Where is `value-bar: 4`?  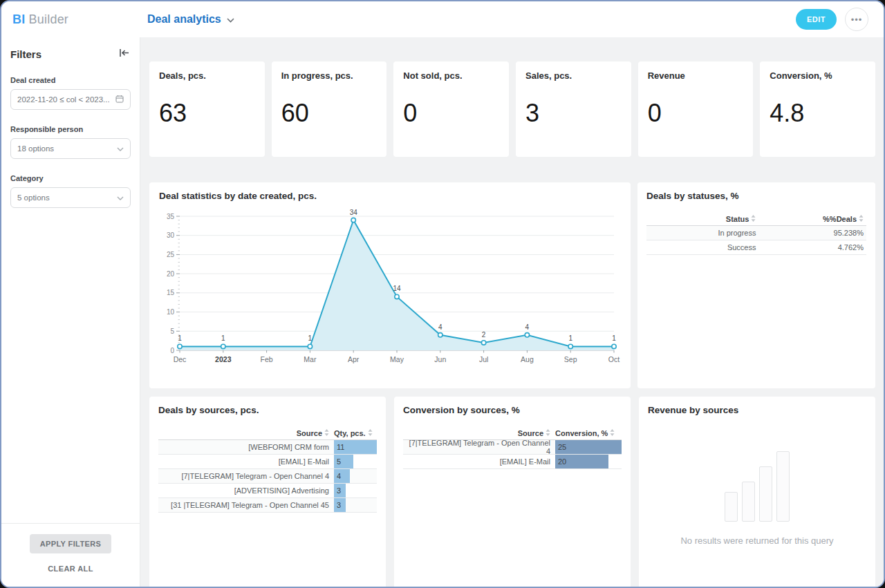 value-bar: 4 is located at coordinates (342, 476).